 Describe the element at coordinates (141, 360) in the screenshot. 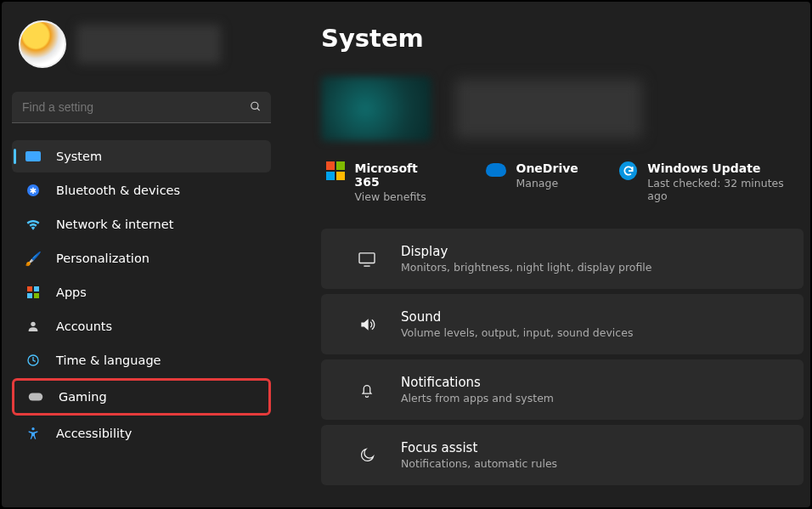

I see `sidebar-item-time-language: Time & language` at that location.